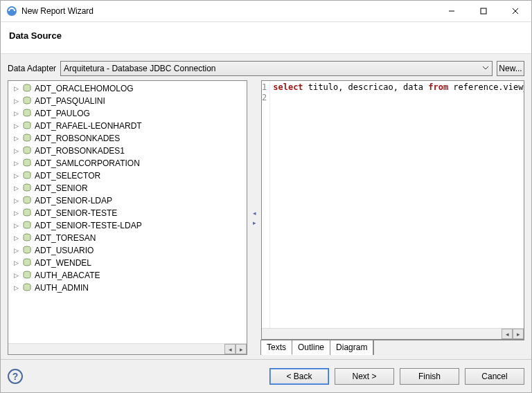  I want to click on tab-texts: Texts, so click(277, 347).